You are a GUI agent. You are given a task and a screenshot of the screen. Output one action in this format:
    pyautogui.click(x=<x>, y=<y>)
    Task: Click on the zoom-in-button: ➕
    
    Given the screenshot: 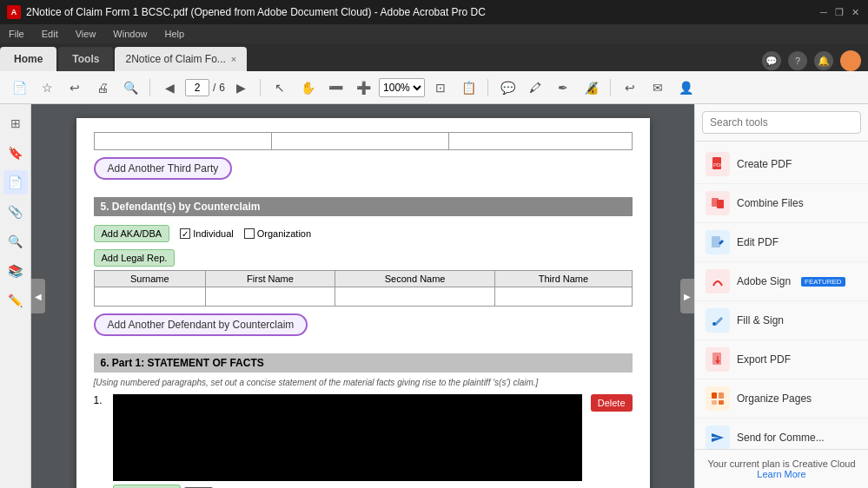 What is the action you would take?
    pyautogui.click(x=363, y=88)
    